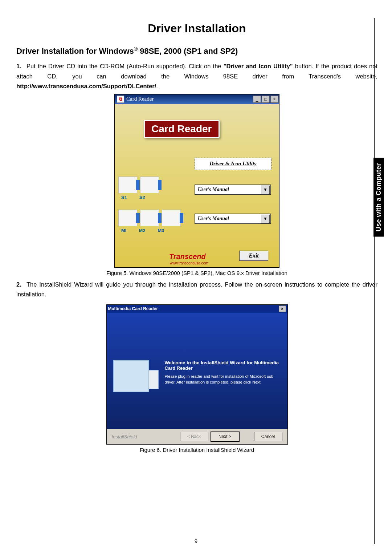  I want to click on computer-icon, so click(131, 376).